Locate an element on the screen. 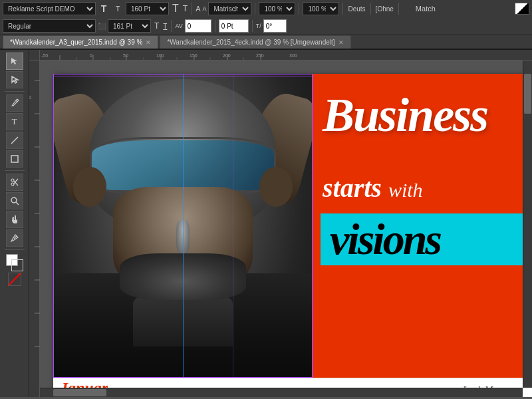 The width and height of the screenshot is (532, 399). color-swatch is located at coordinates (522, 9).